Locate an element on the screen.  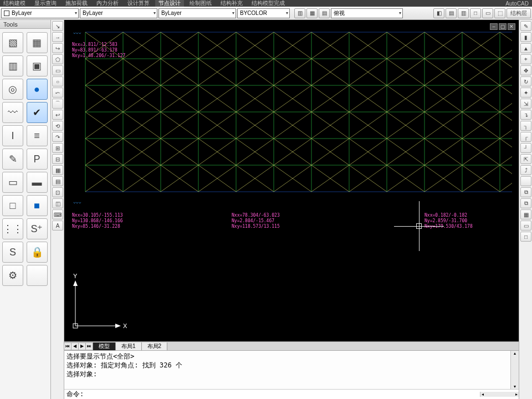
draw-btn-0: ↘ is located at coordinates (58, 26).